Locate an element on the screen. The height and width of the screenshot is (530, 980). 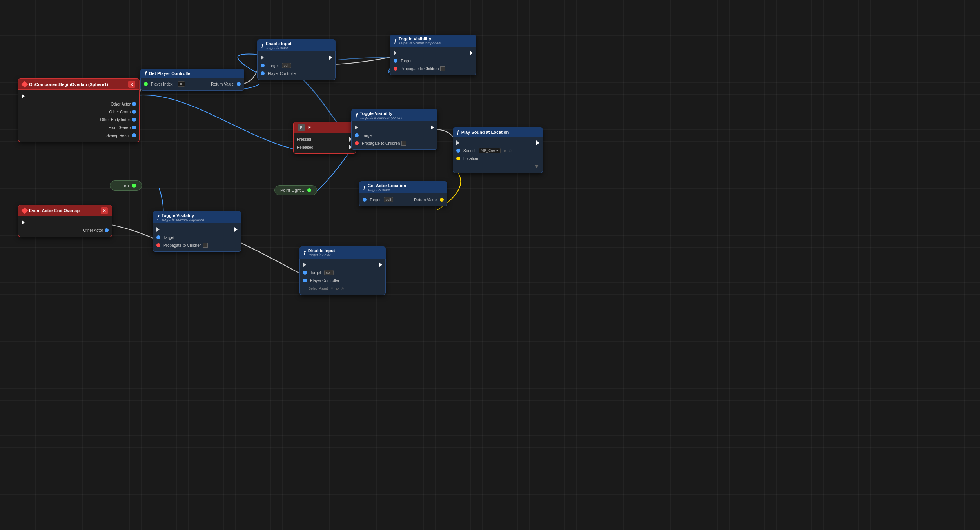
node-get-player-controller: ƒ Get Player Controller Player Index 0 R… is located at coordinates (192, 80).